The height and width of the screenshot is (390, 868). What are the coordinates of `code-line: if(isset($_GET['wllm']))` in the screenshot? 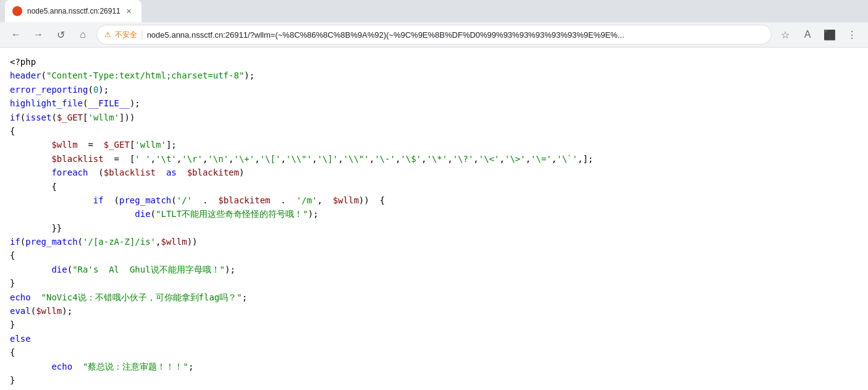 It's located at (434, 117).